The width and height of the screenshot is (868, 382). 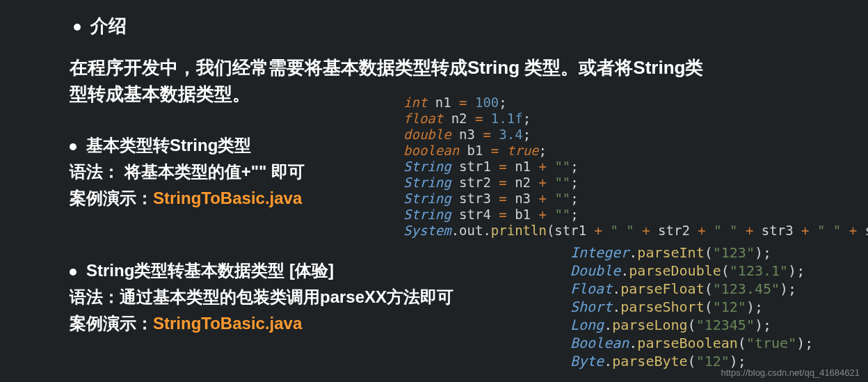 I want to click on var: str1, so click(x=476, y=166).